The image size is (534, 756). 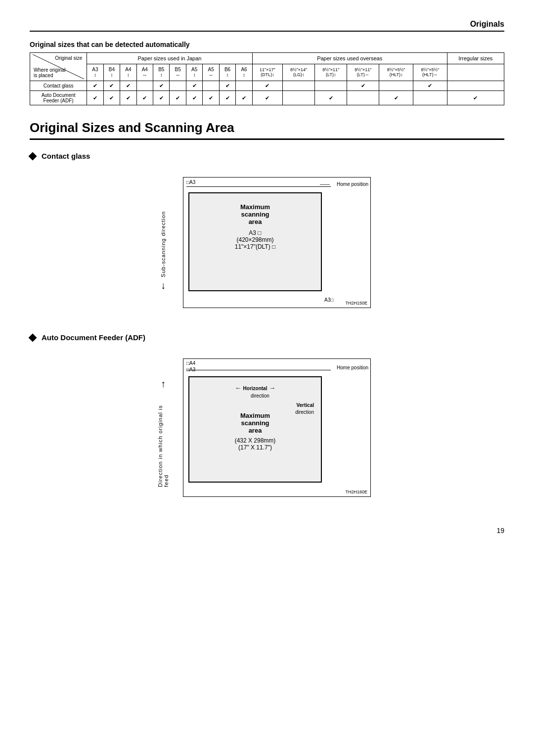 What do you see at coordinates (267, 531) in the screenshot?
I see `page-number: 19` at bounding box center [267, 531].